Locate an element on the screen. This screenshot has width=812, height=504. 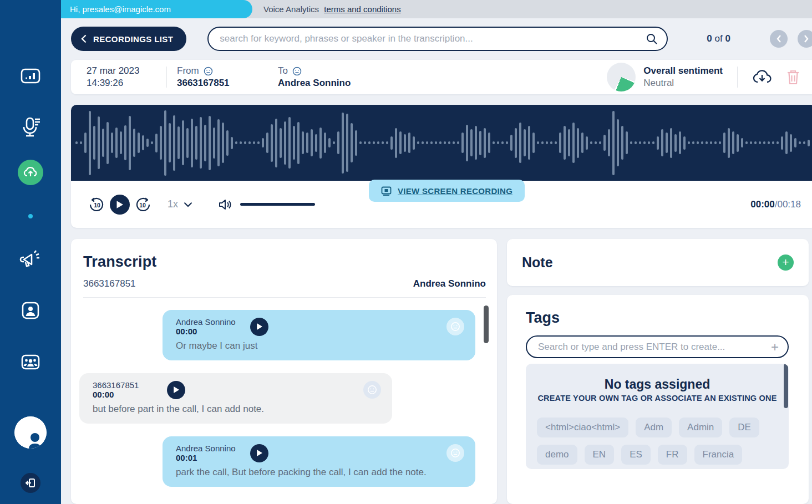
recordings-icon is located at coordinates (31, 126).